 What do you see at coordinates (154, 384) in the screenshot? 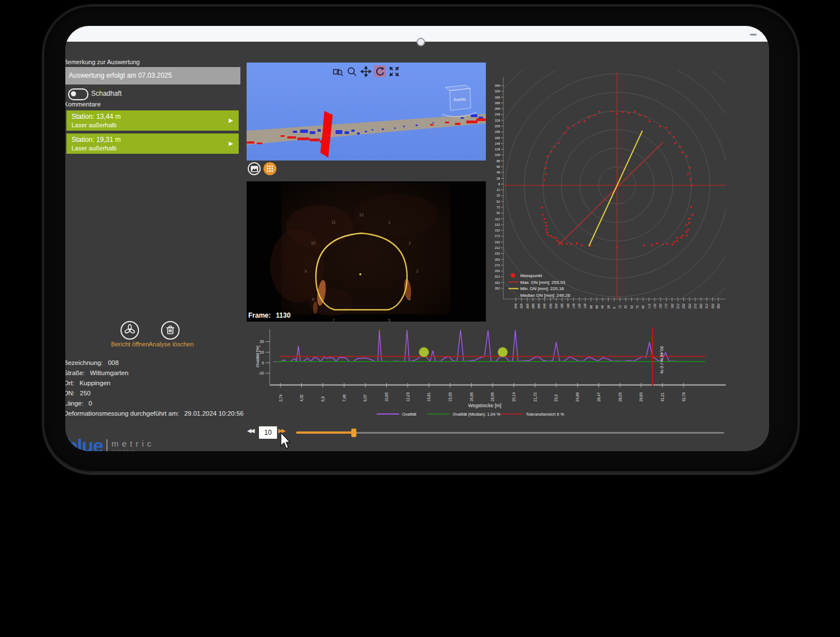
I see `metadata-row: Ort:Kuppingen` at bounding box center [154, 384].